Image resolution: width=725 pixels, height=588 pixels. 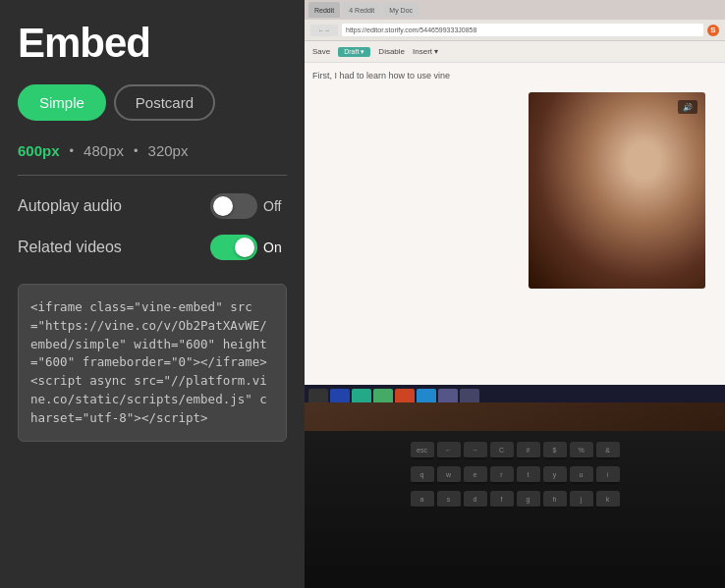 What do you see at coordinates (391, 51) in the screenshot?
I see `toolbar-disable: Disable` at bounding box center [391, 51].